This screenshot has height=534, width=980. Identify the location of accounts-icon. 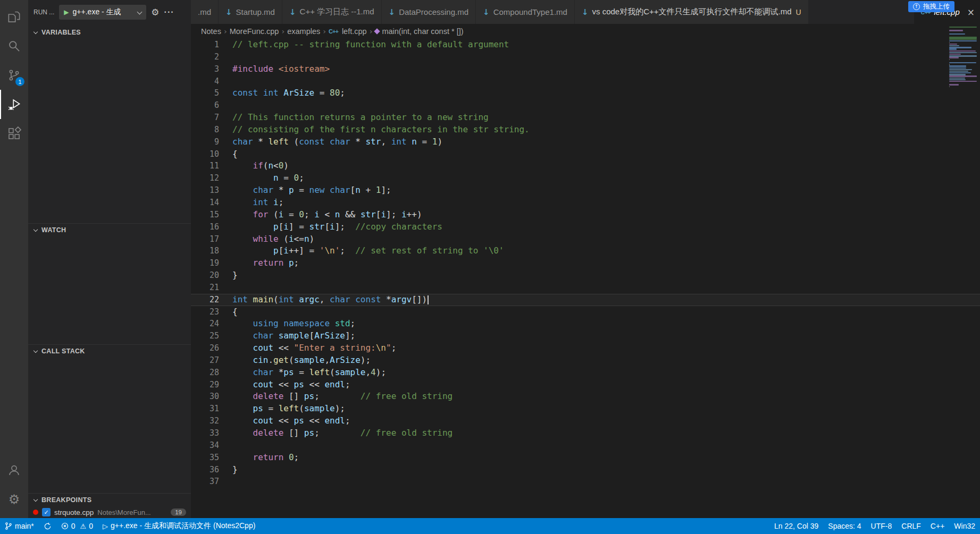
(14, 470).